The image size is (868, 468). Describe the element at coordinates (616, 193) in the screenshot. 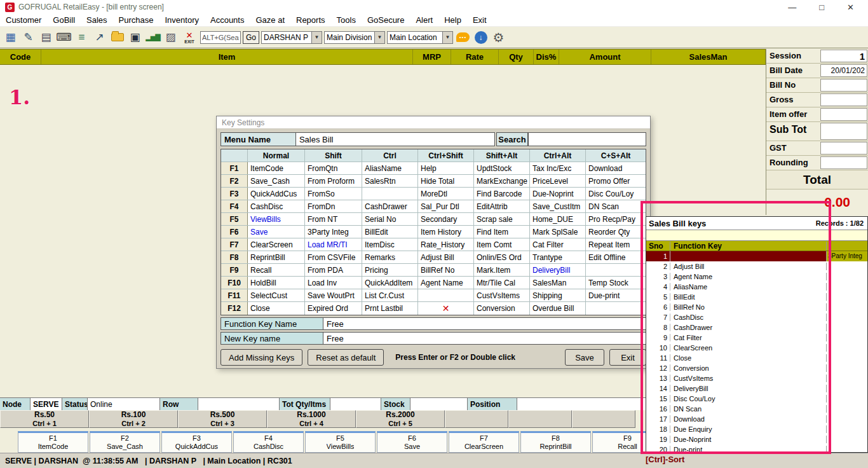

I see `key-grid-cell-f3-c-s-alt: Disc Cou/Loy` at that location.